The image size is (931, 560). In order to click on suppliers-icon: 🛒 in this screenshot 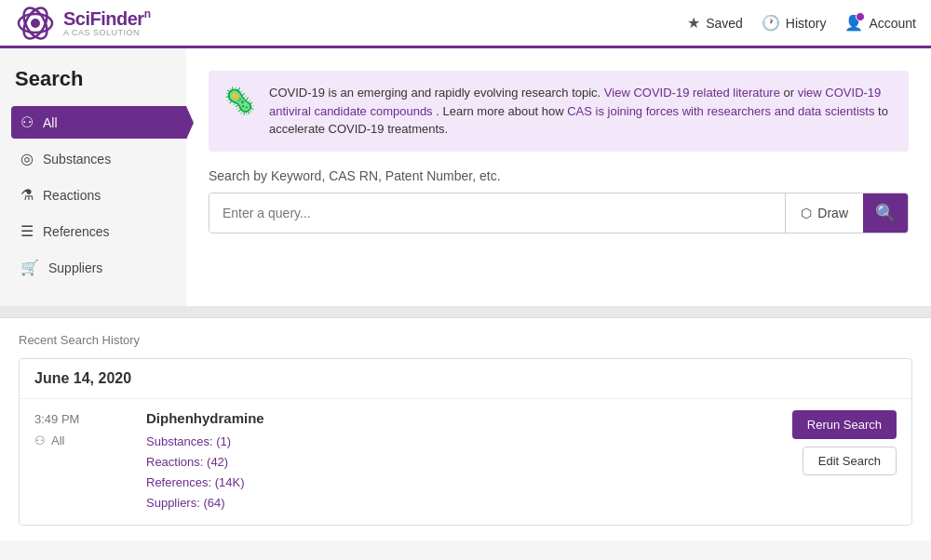, I will do `click(30, 268)`.